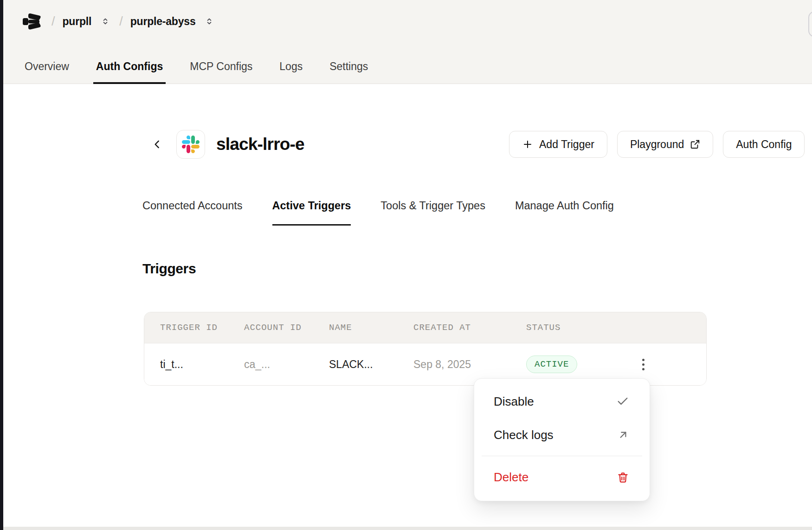 This screenshot has width=812, height=530. I want to click on add-trigger-label: Add Trigger, so click(567, 145).